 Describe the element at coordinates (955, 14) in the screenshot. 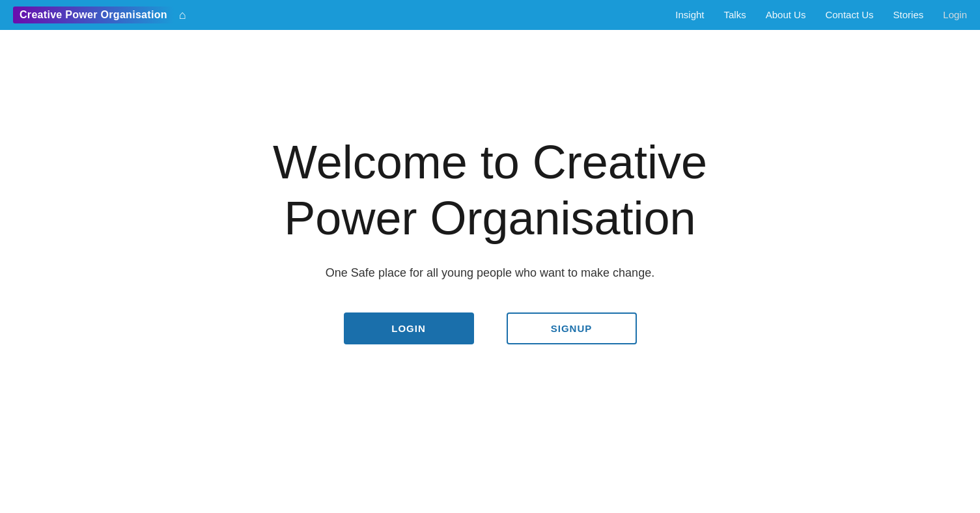

I see `nav-link-login: Login` at that location.